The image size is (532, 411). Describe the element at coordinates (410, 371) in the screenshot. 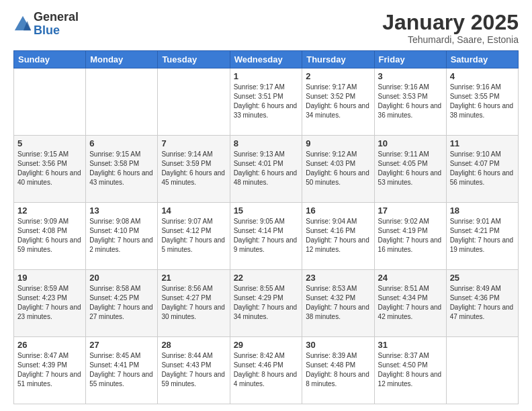

I see `day-cell-4-5: 31Sunrise: 8:37 AM Sunset: 4:50 PM Dayli…` at that location.